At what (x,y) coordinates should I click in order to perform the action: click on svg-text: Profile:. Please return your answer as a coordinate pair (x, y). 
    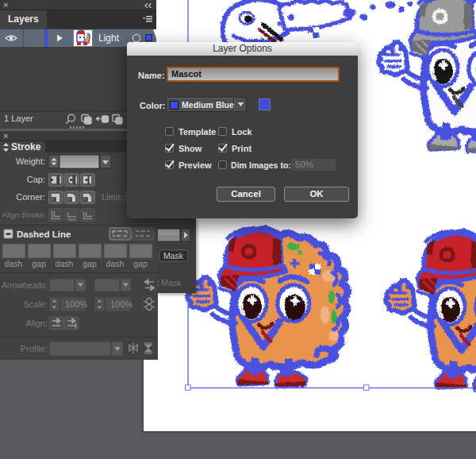
    Looking at the image, I should click on (34, 349).